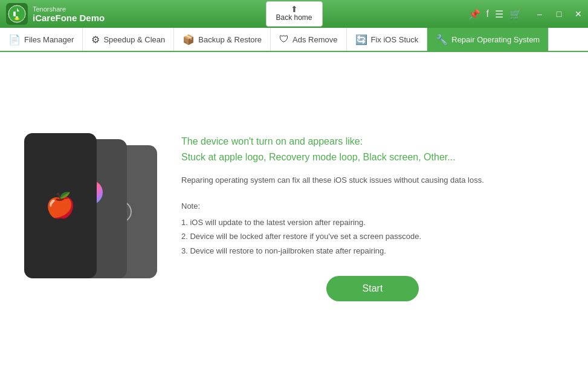 The width and height of the screenshot is (588, 383). I want to click on note-item-3: 3. Device will restore to non-jailbroken…, so click(372, 250).